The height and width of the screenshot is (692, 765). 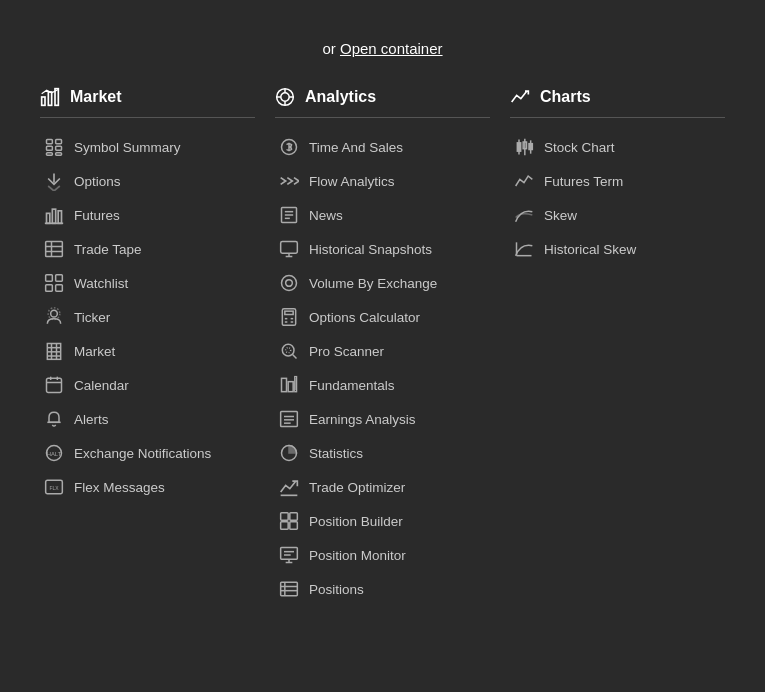 What do you see at coordinates (346, 352) in the screenshot?
I see `menu-label-pro-scanner: Pro Scanner` at bounding box center [346, 352].